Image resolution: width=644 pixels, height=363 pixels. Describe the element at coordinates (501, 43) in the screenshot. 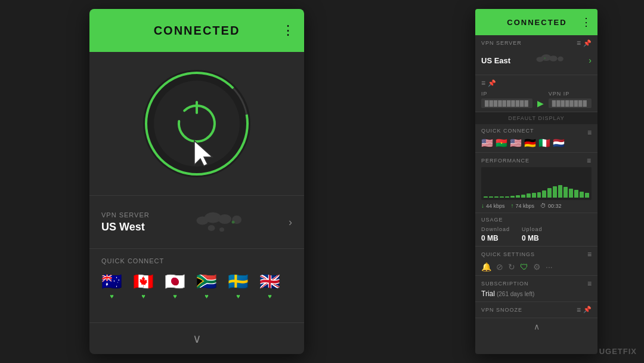

I see `right-vpn-label: VPN SERVER` at that location.